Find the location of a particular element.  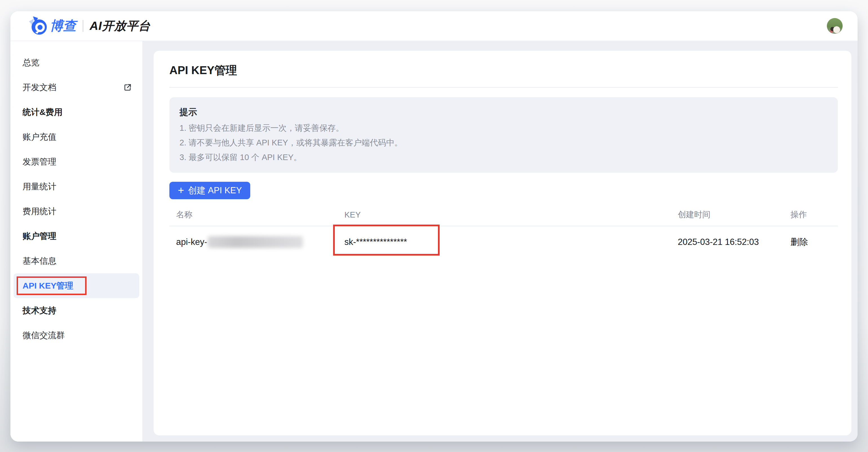

tips-line-3: 3. 最多可以保留 10 个 API KEY。 is located at coordinates (503, 157).